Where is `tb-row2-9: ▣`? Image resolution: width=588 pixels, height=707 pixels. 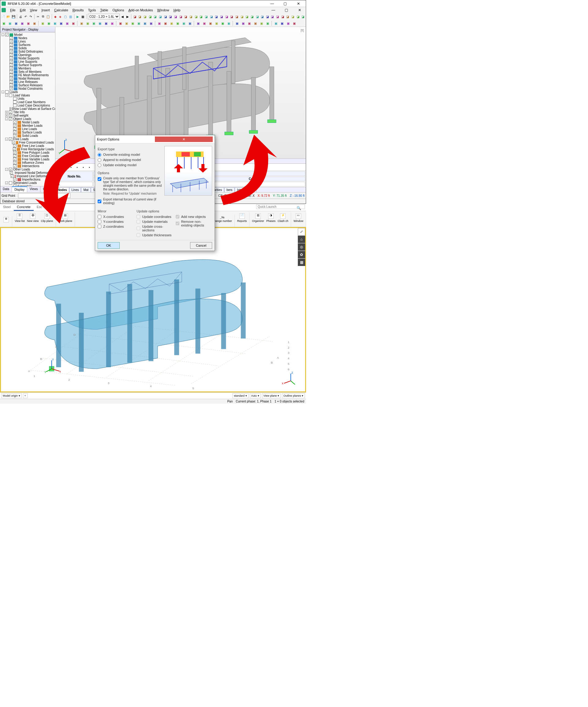
tb-row2-9: ▣ is located at coordinates (61, 23).